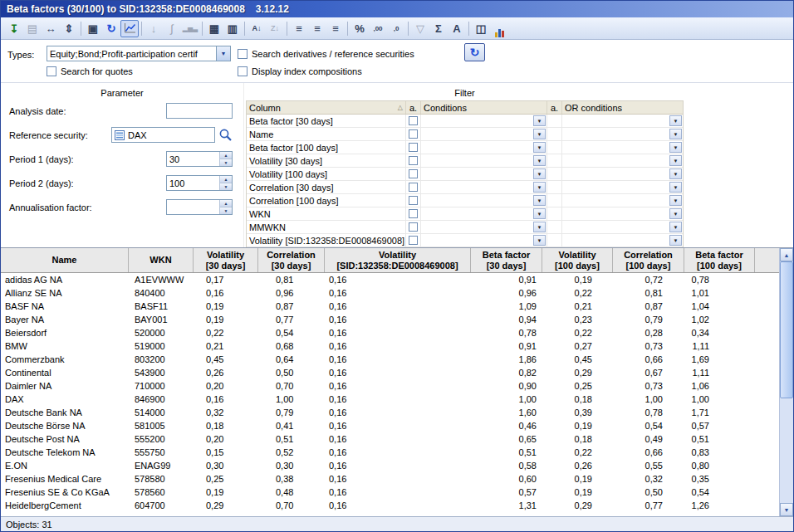  Describe the element at coordinates (390, 346) in the screenshot. I see `table-row: BMW5190000,210,680,160,910,270,731,11` at that location.